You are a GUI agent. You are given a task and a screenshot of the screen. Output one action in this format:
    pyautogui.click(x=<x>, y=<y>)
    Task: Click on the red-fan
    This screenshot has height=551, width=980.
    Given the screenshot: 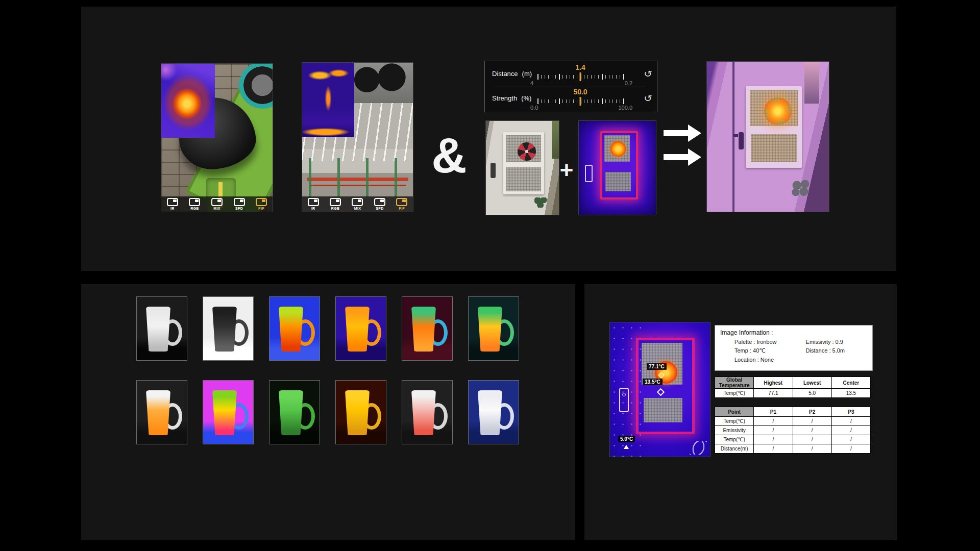 What is the action you would take?
    pyautogui.click(x=527, y=152)
    